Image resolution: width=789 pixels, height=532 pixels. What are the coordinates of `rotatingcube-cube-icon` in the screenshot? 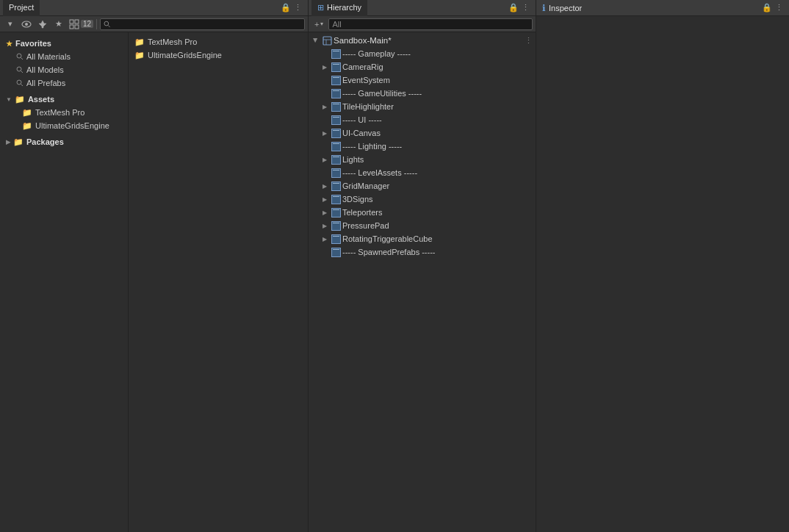 It's located at (336, 239).